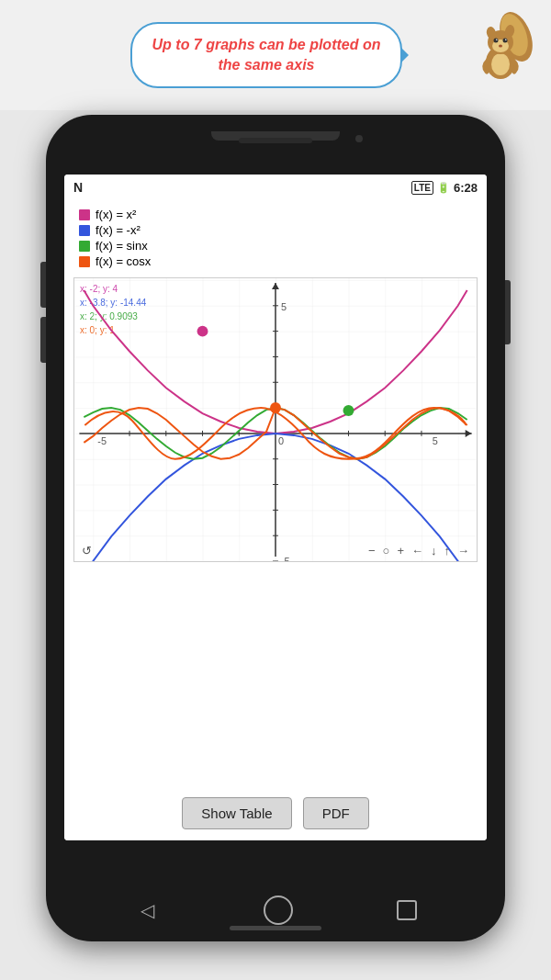  I want to click on pan-right-button: →, so click(463, 551).